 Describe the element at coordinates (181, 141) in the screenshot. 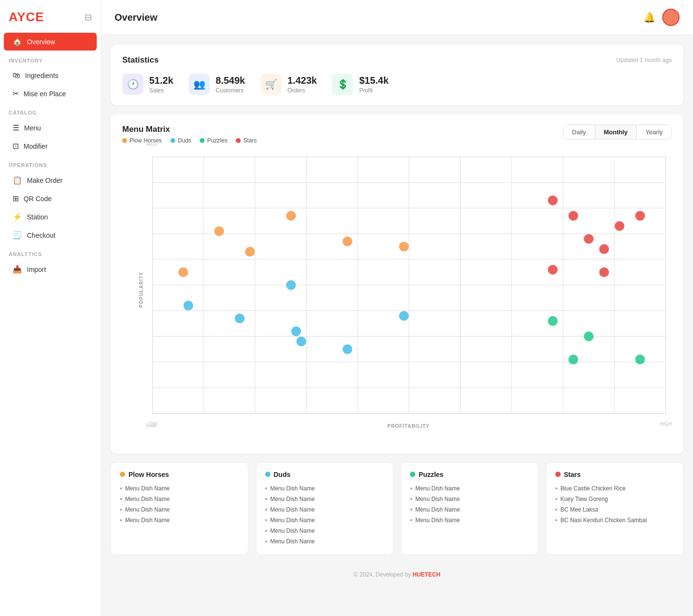

I see `legend-duds: Duds` at that location.